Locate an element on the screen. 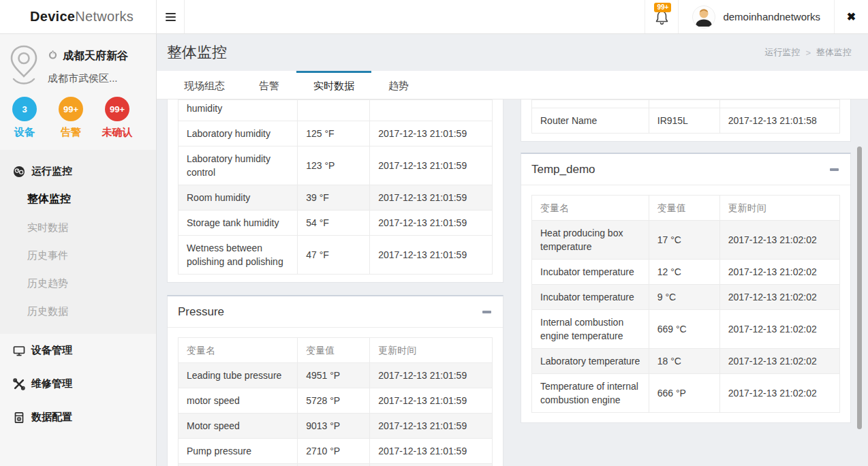  var-name-cell: motor speed is located at coordinates (238, 401).